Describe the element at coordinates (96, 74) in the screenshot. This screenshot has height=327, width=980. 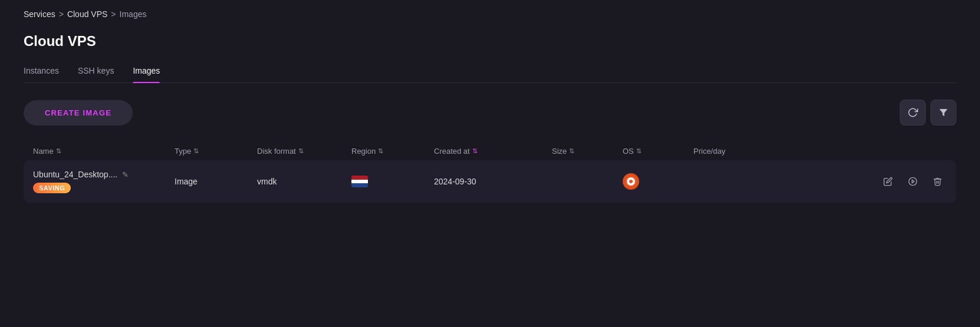
I see `tab-ssh-keys: SSH keys` at that location.